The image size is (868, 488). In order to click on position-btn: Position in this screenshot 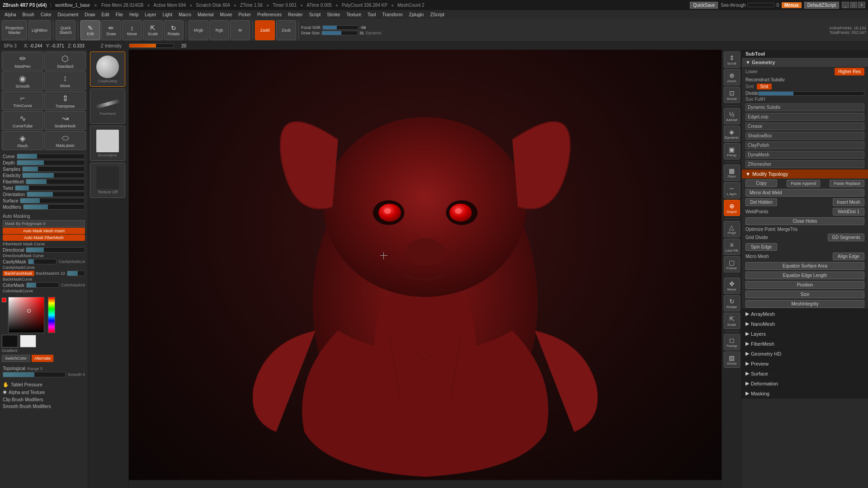, I will do `click(805, 285)`.